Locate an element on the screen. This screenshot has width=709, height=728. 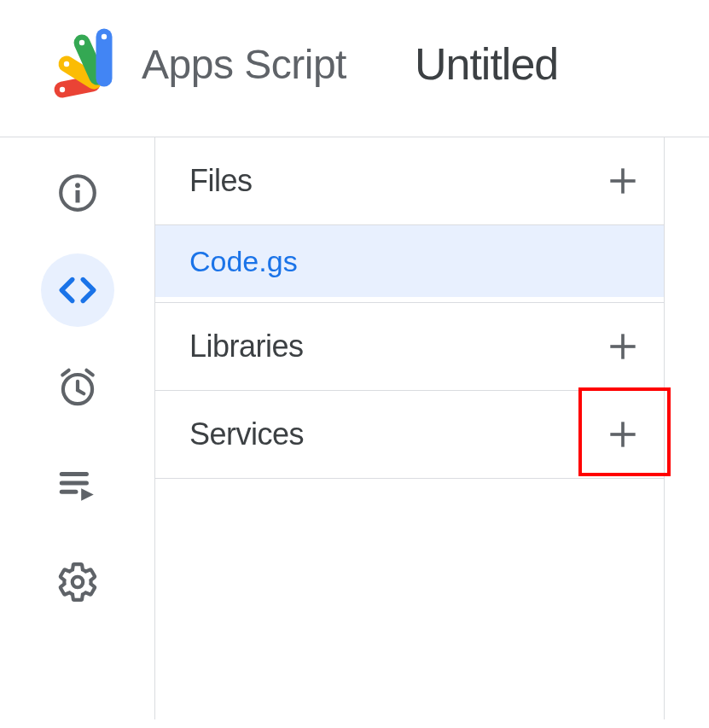
add-library-button is located at coordinates (623, 347).